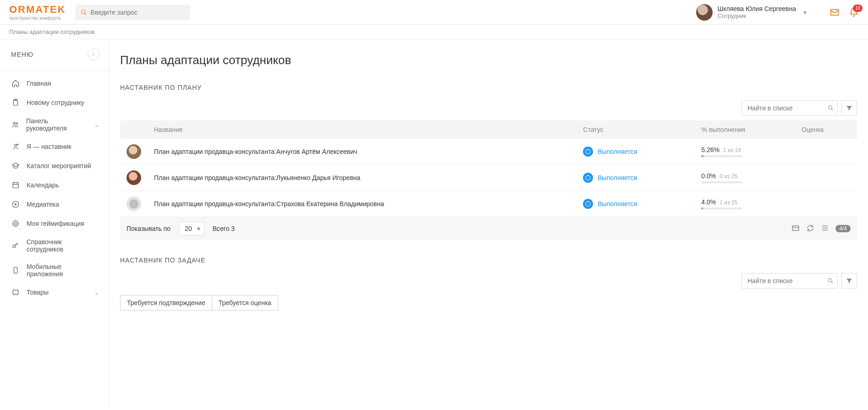 This screenshot has width=868, height=410. Describe the element at coordinates (148, 229) in the screenshot. I see `per-page-label: Показывать по` at that location.